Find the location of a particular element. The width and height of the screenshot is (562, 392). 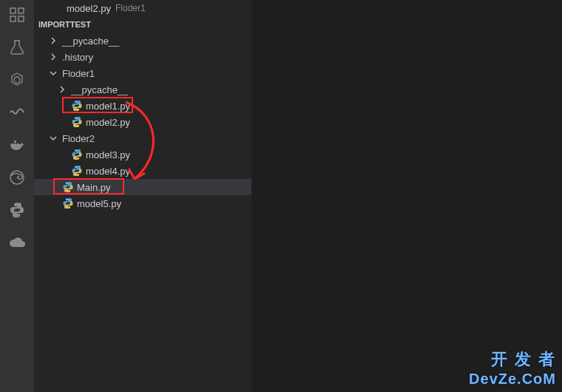

open-editor-path: Floder1 is located at coordinates (130, 8).